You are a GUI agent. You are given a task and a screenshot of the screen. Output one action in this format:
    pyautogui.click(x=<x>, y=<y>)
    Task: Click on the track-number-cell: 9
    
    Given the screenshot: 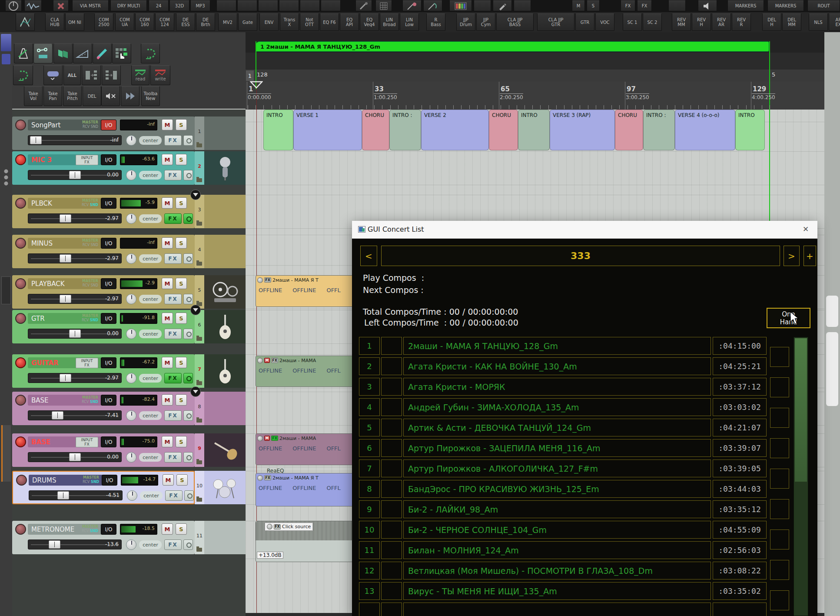 What is the action you would take?
    pyautogui.click(x=199, y=450)
    